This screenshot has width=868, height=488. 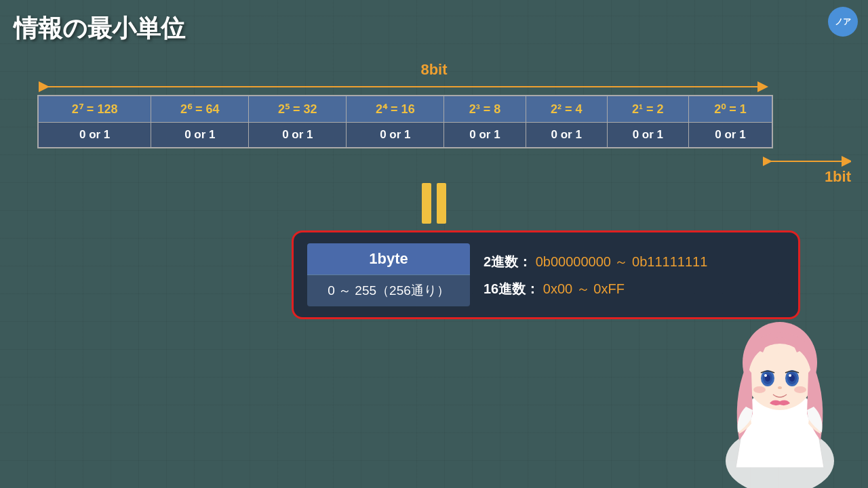 What do you see at coordinates (584, 289) in the screenshot?
I see `hex-value: 0x00 ～ 0xFF` at bounding box center [584, 289].